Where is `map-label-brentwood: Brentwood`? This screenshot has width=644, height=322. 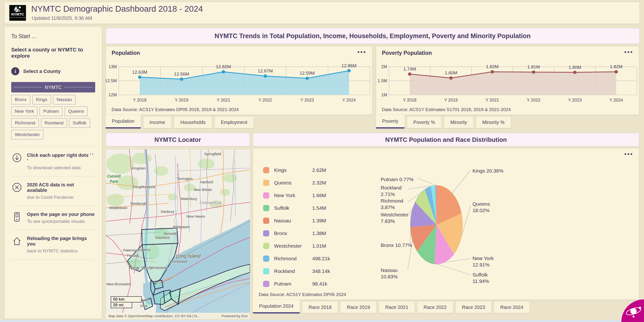
map-label-brentwood: Brentwood is located at coordinates (178, 261).